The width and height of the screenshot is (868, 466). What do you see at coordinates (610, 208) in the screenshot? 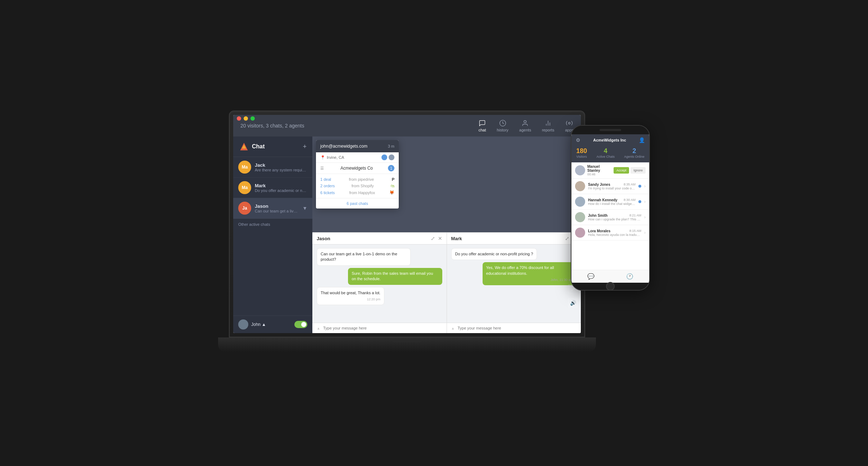
I see `phone-body: ⚙ AcmeWidgets Inc 👤 180 Visitors 4 Activ…` at bounding box center [610, 208].